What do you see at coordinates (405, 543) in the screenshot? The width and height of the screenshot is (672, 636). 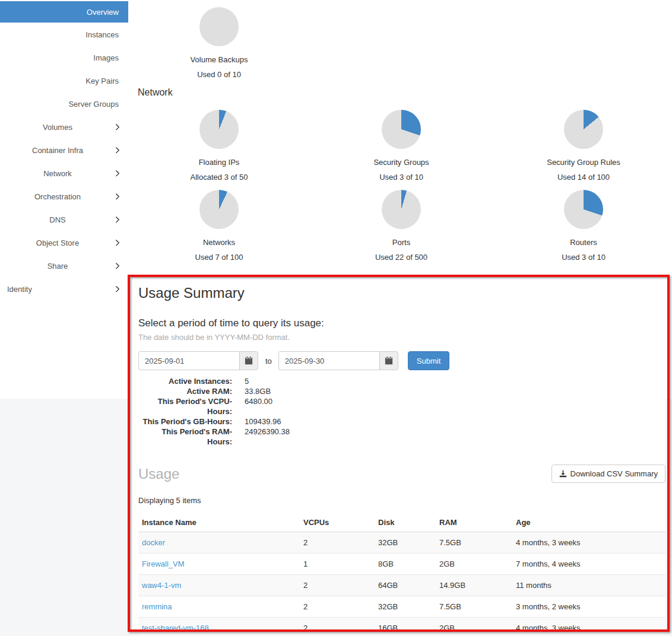 I see `cell-disk: 32GB` at bounding box center [405, 543].